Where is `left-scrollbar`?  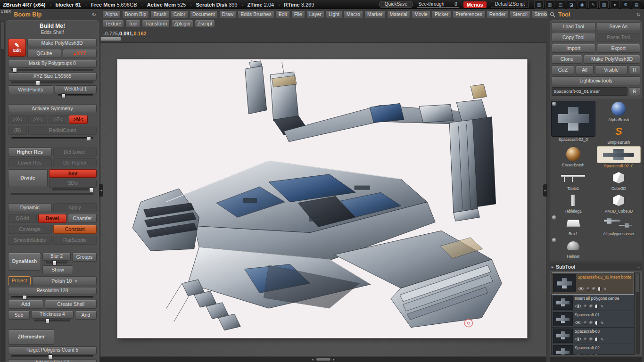 left-scrollbar is located at coordinates (3, 191).